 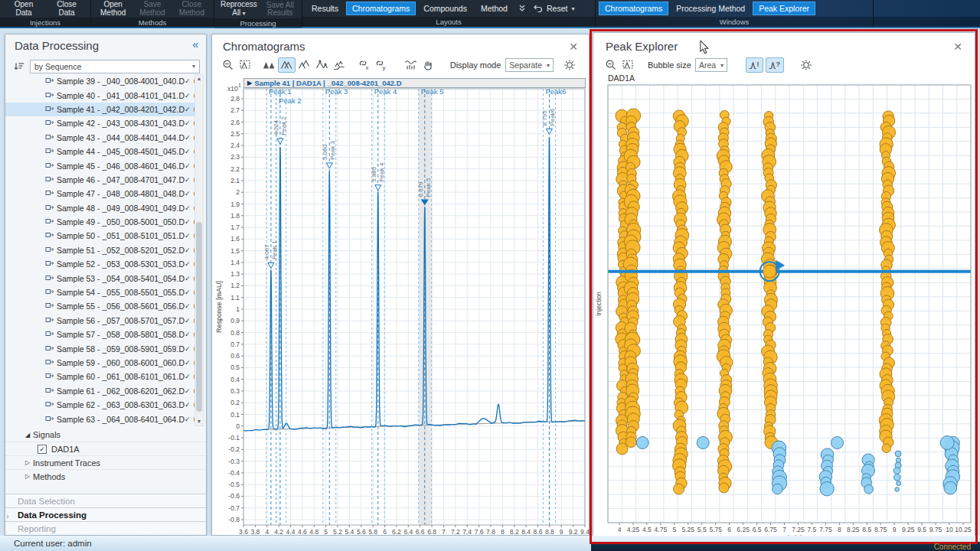 I want to click on scrollbar-thumb, so click(x=199, y=317).